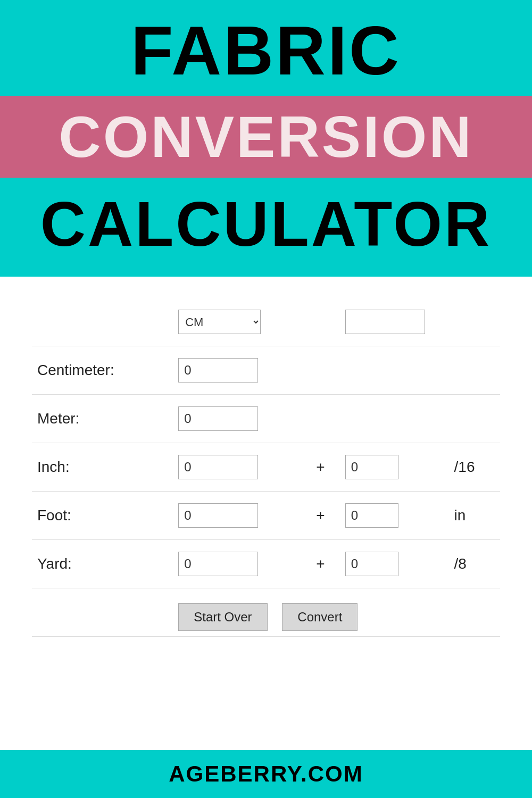 The height and width of the screenshot is (798, 532). I want to click on footer: AGEBERRY.COM, so click(266, 774).